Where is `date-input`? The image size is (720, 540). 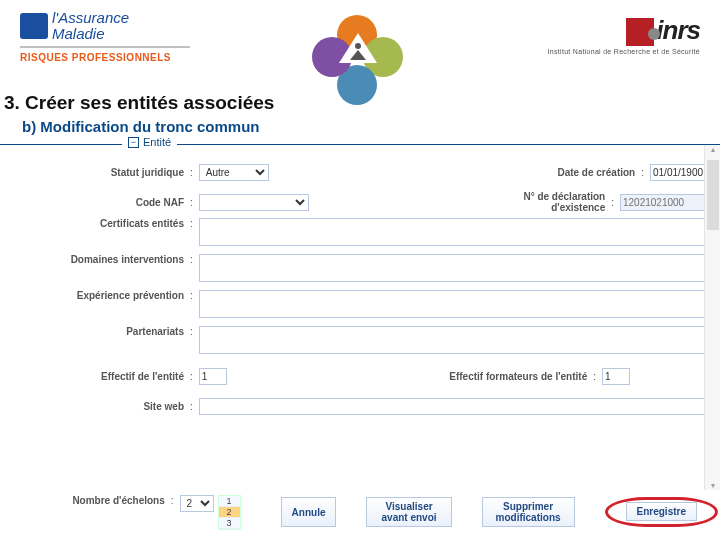 date-input is located at coordinates (681, 172).